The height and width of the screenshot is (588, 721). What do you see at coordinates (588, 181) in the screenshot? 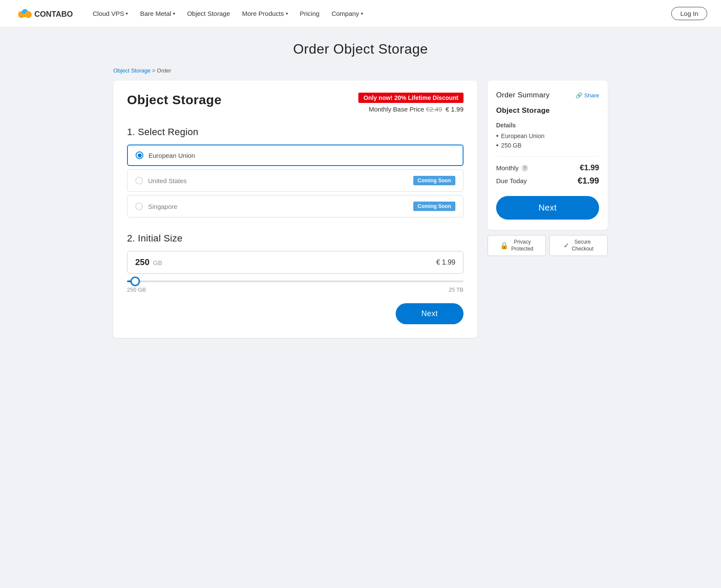
I see `due-today-price: €1.99` at bounding box center [588, 181].